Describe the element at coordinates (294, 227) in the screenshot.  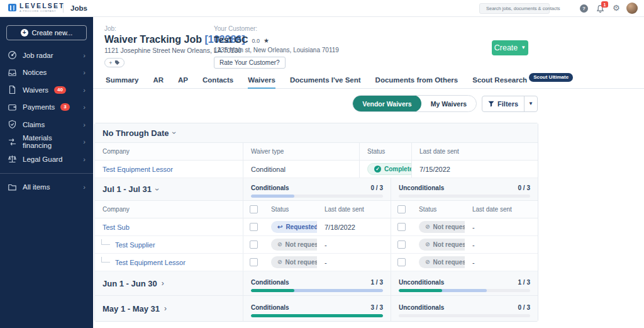
I see `status-badge-requested: ↩ Requested` at that location.